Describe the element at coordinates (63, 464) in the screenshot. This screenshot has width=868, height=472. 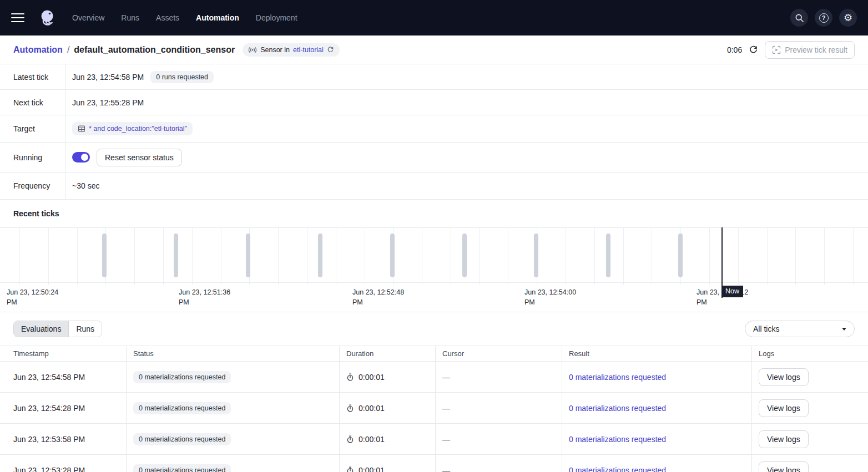
I see `cell-timestamp: Jun 23, 12:53:28 PM` at that location.